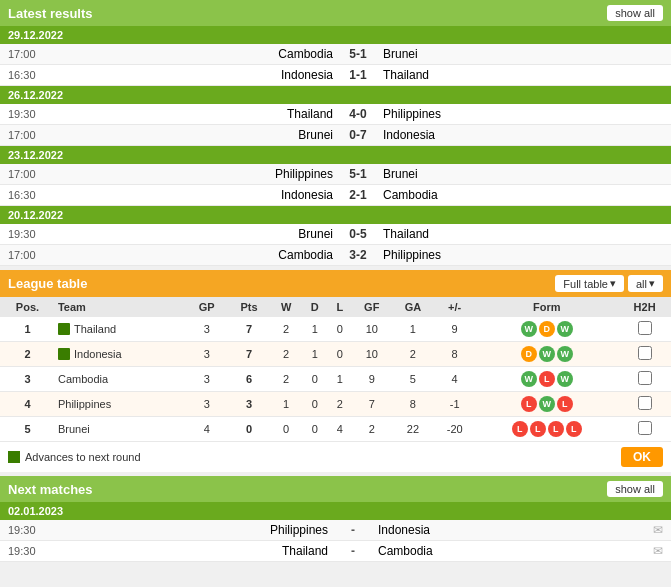  I want to click on ga-cell: 5, so click(413, 380).